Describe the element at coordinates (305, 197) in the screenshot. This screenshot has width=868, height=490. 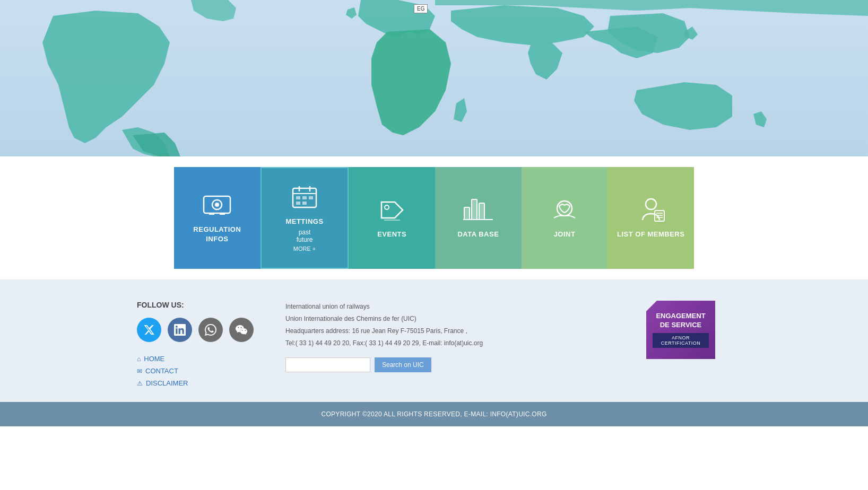
I see `calendar-icon` at that location.